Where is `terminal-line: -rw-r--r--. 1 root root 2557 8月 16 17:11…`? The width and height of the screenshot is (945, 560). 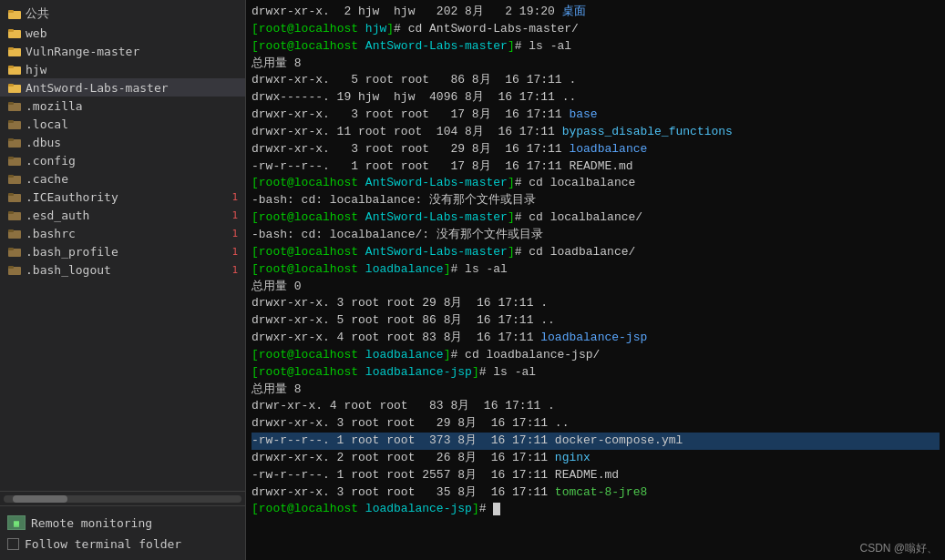
terminal-line: -rw-r--r--. 1 root root 2557 8月 16 17:11… is located at coordinates (596, 475).